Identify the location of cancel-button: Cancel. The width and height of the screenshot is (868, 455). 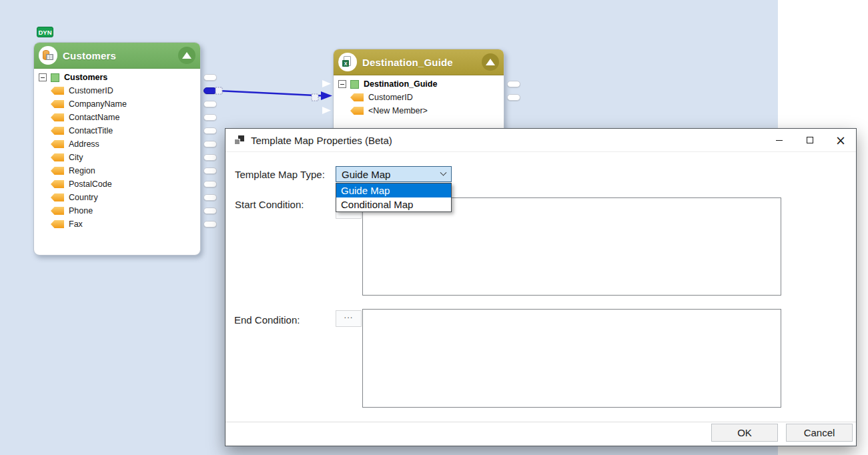
(819, 432).